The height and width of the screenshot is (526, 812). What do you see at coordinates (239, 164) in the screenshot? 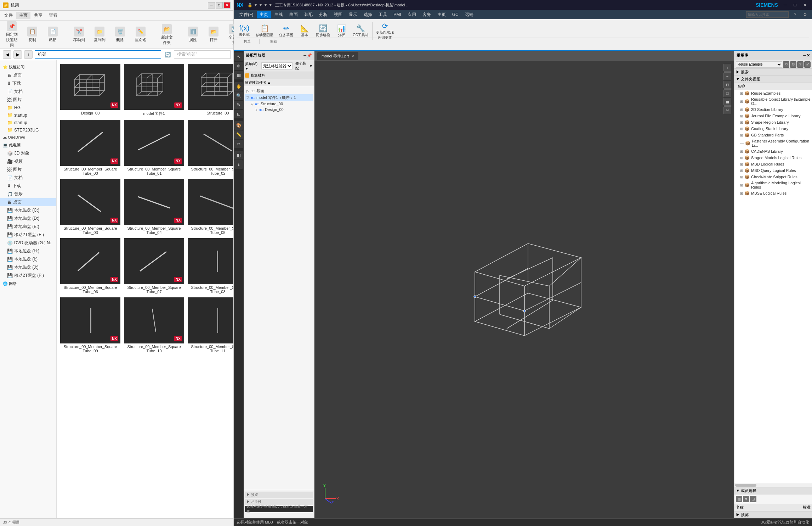
I see `tool-info: ℹ` at bounding box center [239, 164].